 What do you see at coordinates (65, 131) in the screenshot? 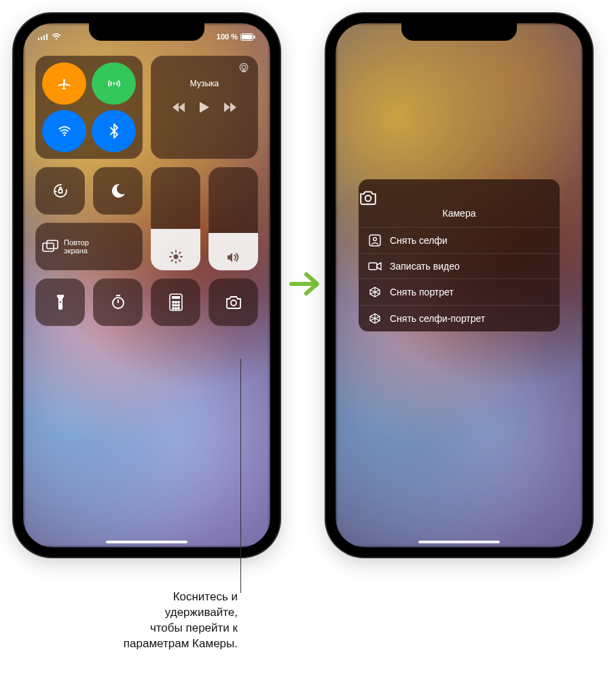
I see `wifi-icon` at bounding box center [65, 131].